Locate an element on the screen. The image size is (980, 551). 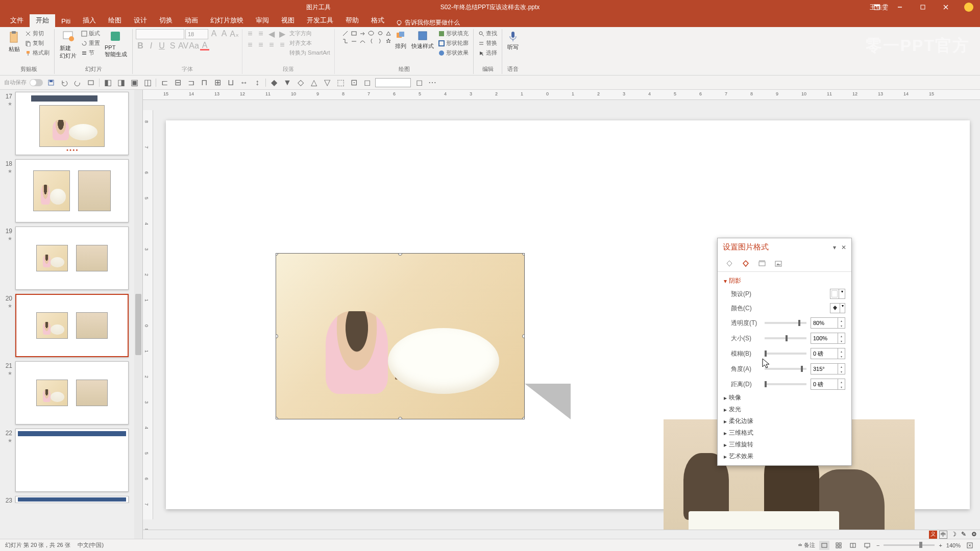
resize-handle-w is located at coordinates (277, 336).